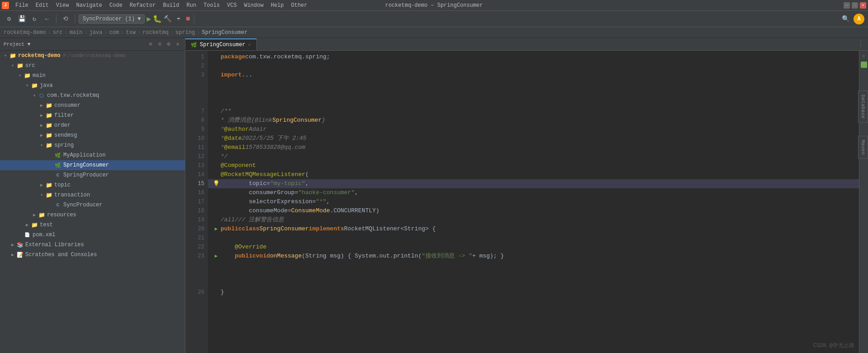  Describe the element at coordinates (299, 5) in the screenshot. I see `menu-other: Other` at that location.